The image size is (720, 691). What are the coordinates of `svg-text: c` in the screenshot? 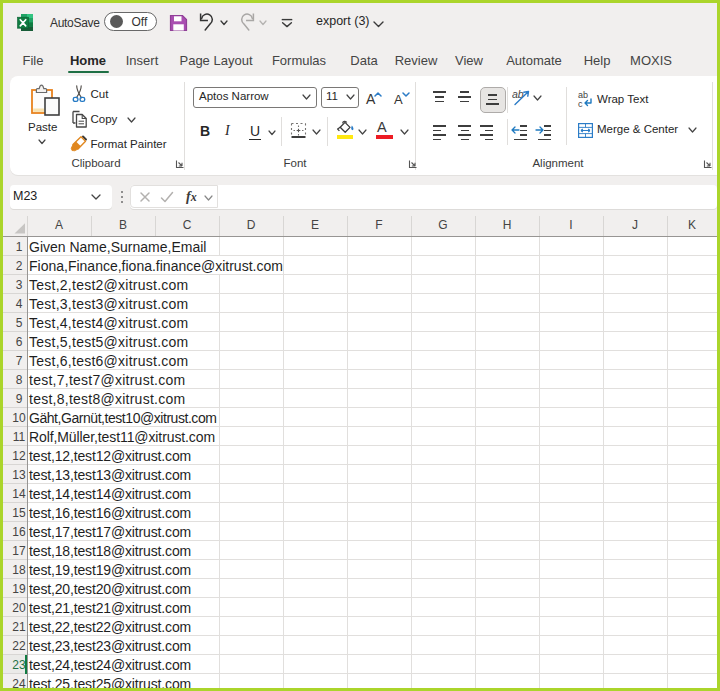 It's located at (580, 104).